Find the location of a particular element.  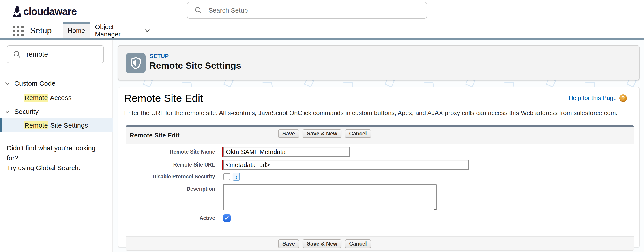

sidebar-search-box is located at coordinates (56, 54).